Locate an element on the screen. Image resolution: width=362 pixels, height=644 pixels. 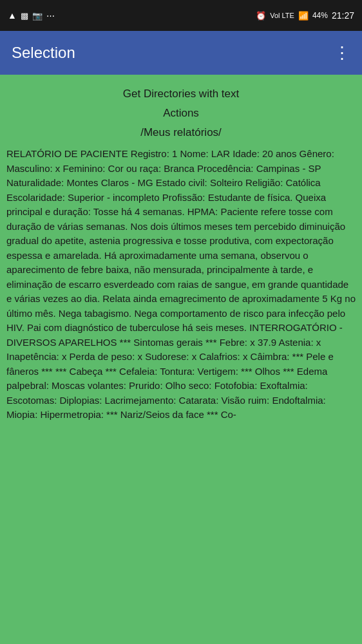
status-time: 21:27 is located at coordinates (343, 15).